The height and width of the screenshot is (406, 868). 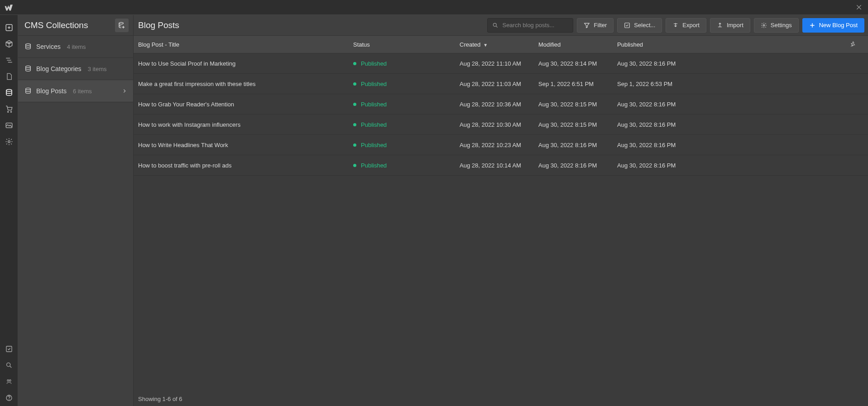 I want to click on select-label: Select..., so click(x=645, y=25).